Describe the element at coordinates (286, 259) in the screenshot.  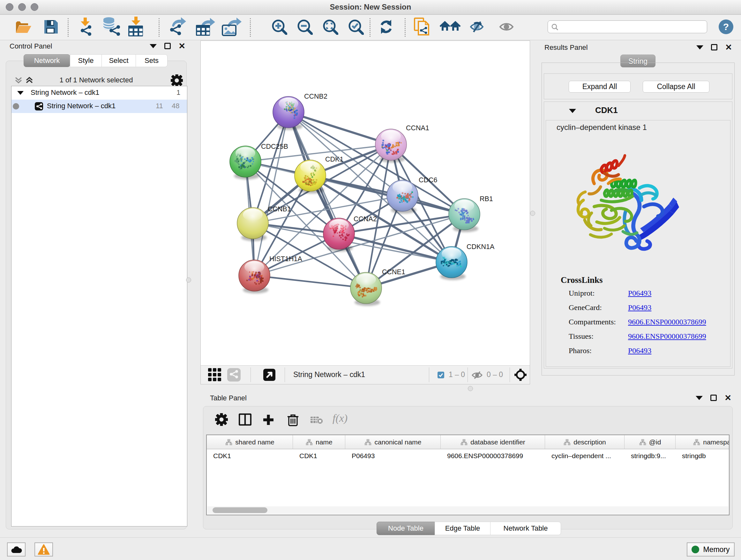
I see `svg-text: HIST1H1A` at that location.